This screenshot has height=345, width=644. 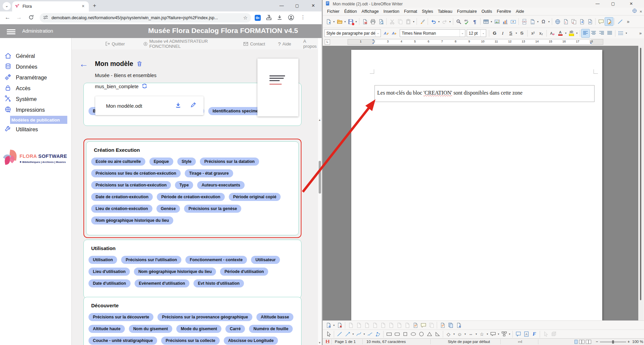 I want to click on forward-arrow-icon: →, so click(x=19, y=18).